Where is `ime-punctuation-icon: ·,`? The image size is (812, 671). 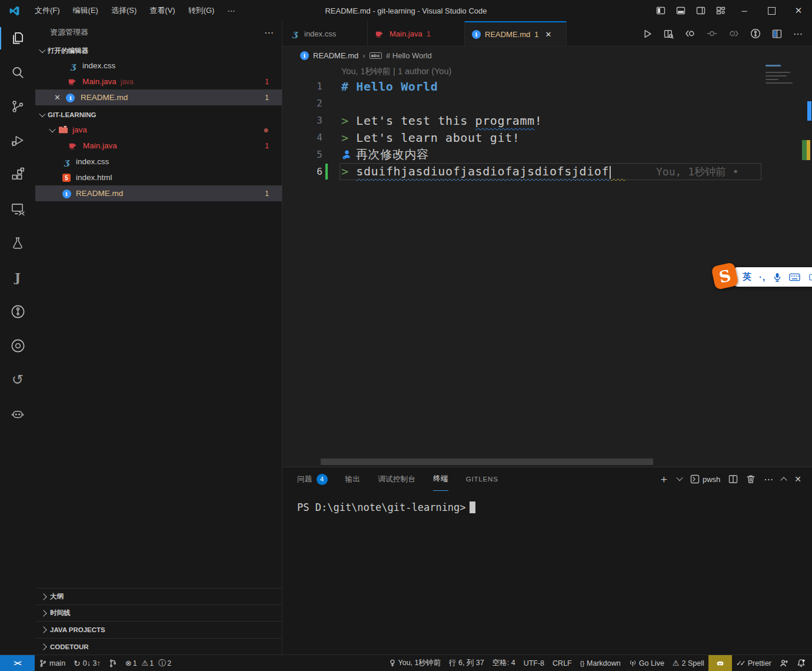
ime-punctuation-icon: ·, is located at coordinates (763, 277).